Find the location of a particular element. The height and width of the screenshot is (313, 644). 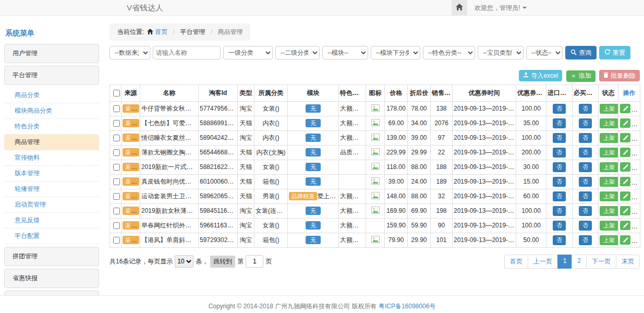

icp-link: 粤ICP备16098006号 is located at coordinates (407, 306).